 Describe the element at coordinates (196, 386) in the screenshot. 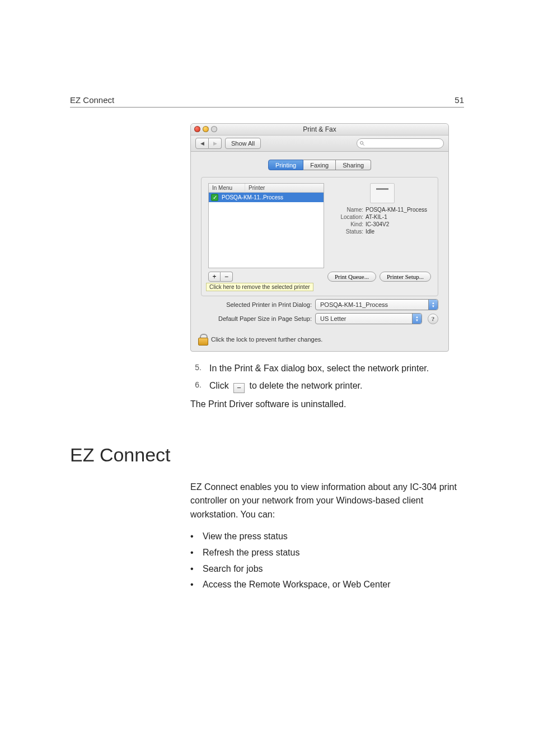

I see `step-number: 6.` at that location.